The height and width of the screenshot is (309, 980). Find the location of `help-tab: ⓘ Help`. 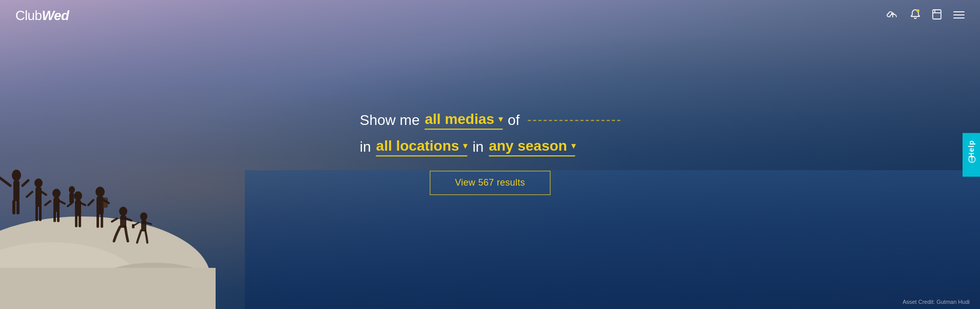

help-tab: ⓘ Help is located at coordinates (971, 154).